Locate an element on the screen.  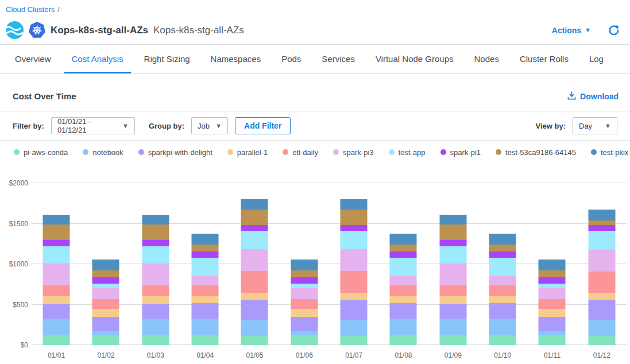
tab-pods: Pods is located at coordinates (291, 64).